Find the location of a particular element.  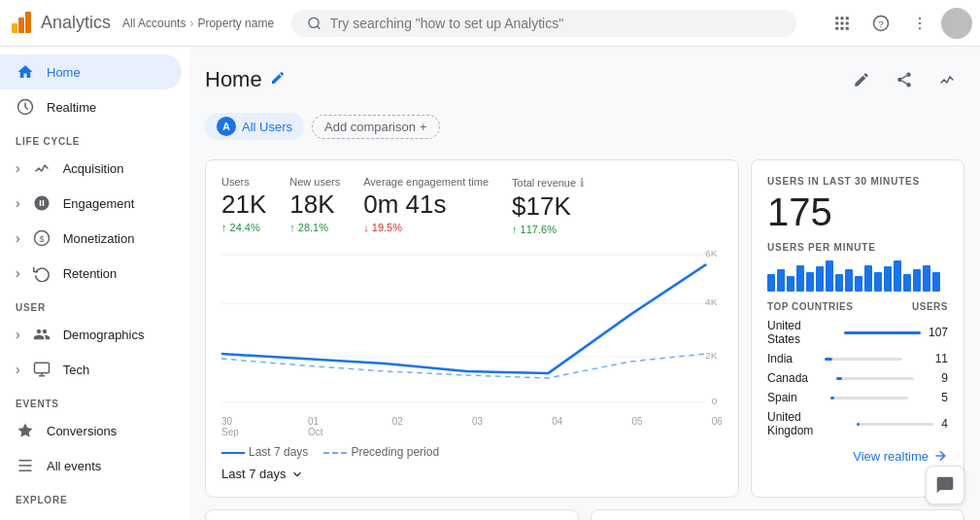

page-title: Home is located at coordinates (233, 80).